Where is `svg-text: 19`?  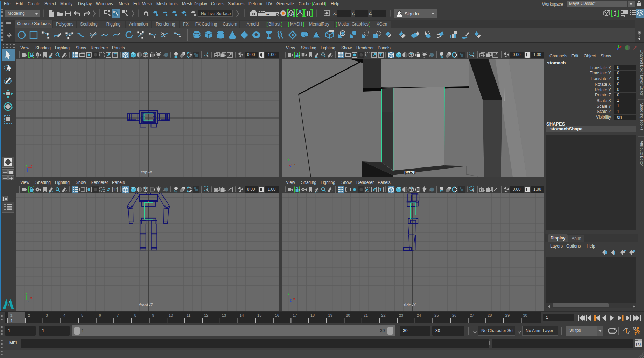 svg-text: 19 is located at coordinates (330, 315).